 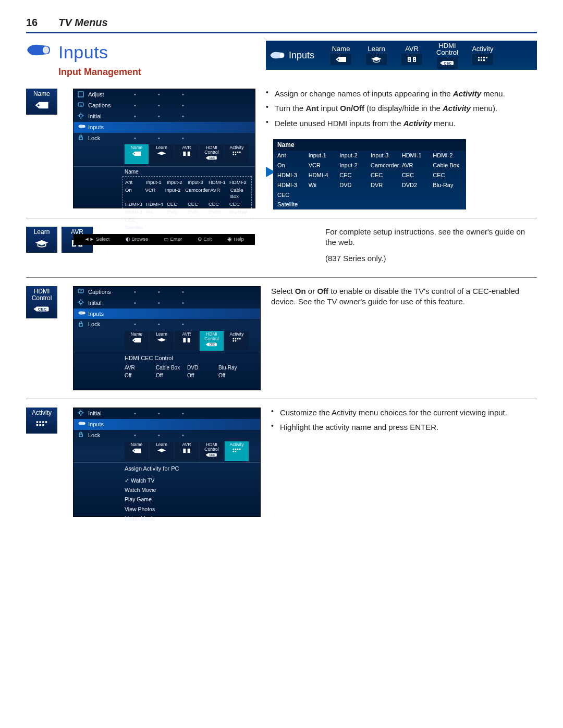 I want to click on table-row: HDMI-3HDMI-4CECCECCECCEC, so click(x=187, y=204).